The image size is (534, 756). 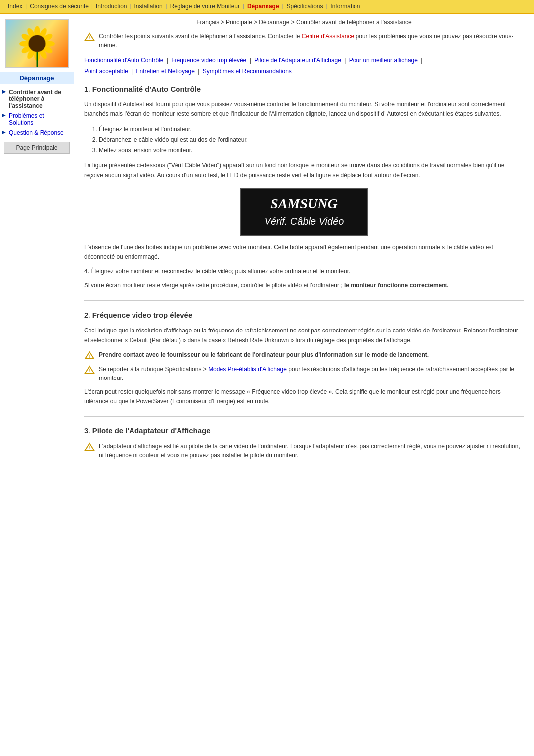 I want to click on top-navigation: Index | Consignes de sécurité | Introduc…, so click(x=267, y=7).